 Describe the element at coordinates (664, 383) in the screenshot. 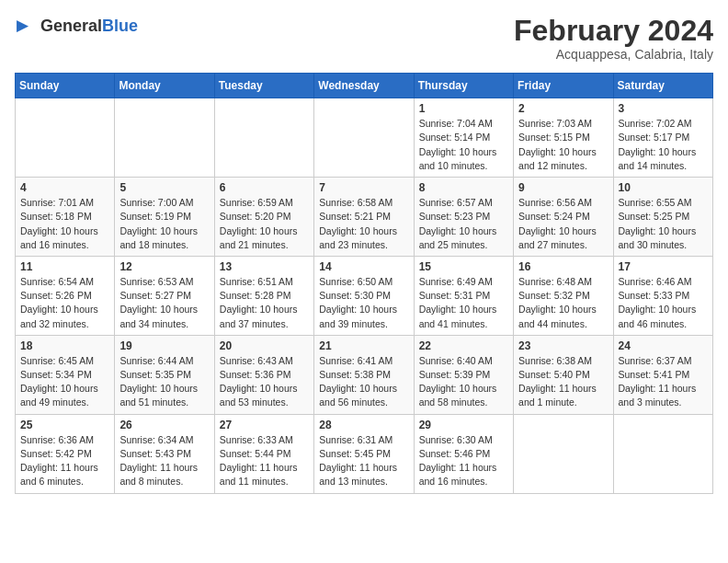

I see `day-info: Sunrise: 6:37 AMSunset: 5:41 PMDaylight:…` at that location.